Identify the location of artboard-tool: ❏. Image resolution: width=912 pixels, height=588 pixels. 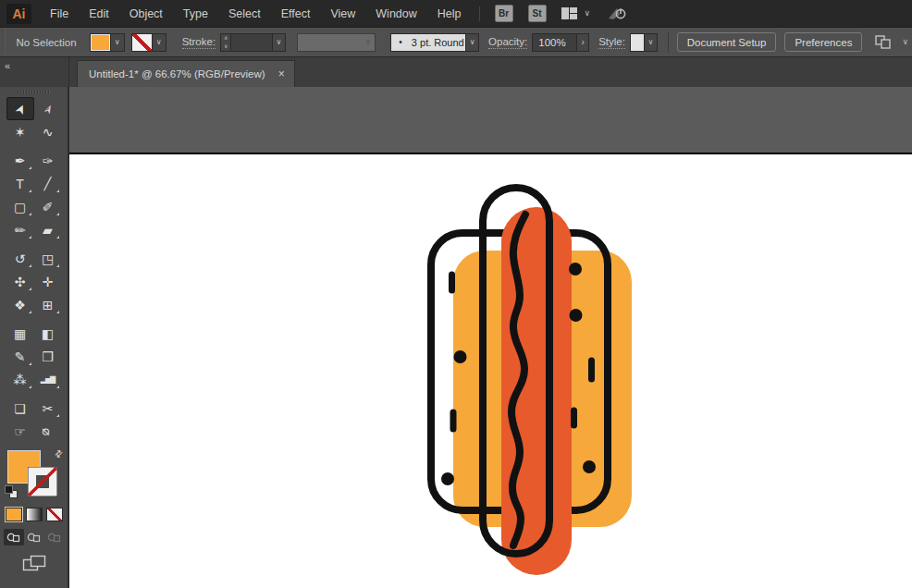
(20, 409).